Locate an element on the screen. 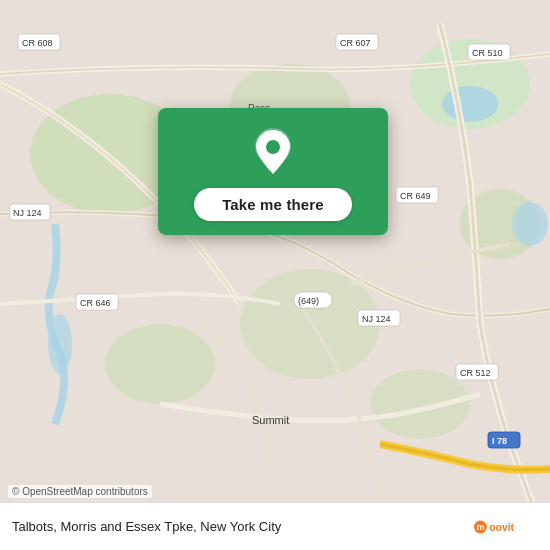 The width and height of the screenshot is (550, 550). svg-text: CR 607 is located at coordinates (356, 43).